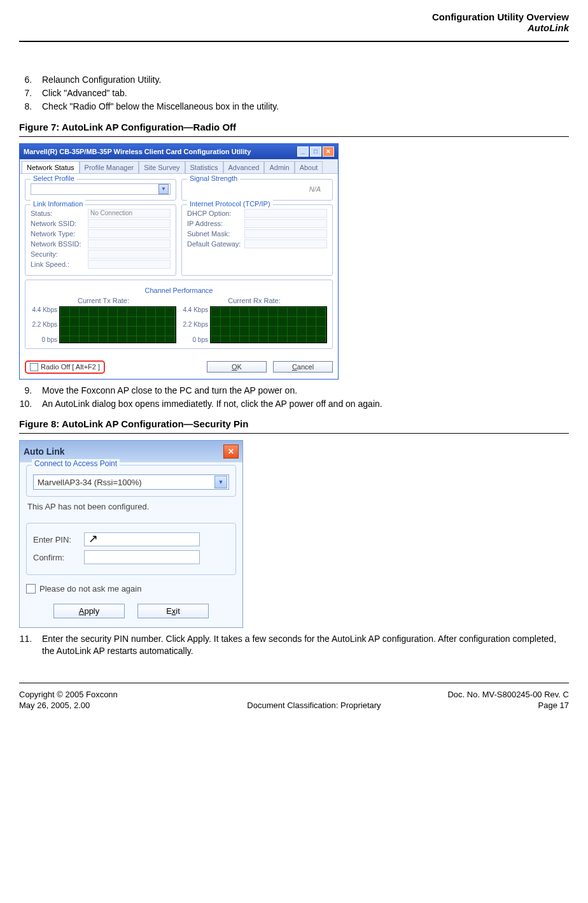 The width and height of the screenshot is (588, 903). I want to click on subnet-label: Subnet Mask:, so click(216, 234).